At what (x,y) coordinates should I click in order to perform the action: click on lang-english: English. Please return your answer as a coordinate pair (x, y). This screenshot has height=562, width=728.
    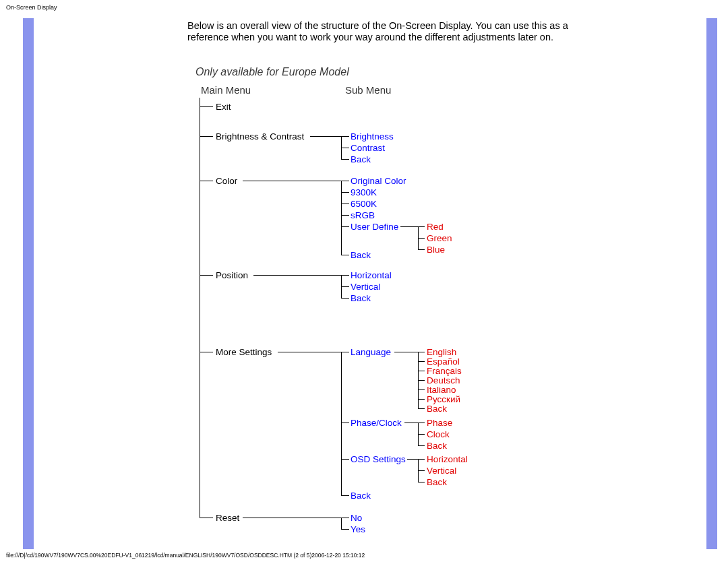
    Looking at the image, I should click on (442, 352).